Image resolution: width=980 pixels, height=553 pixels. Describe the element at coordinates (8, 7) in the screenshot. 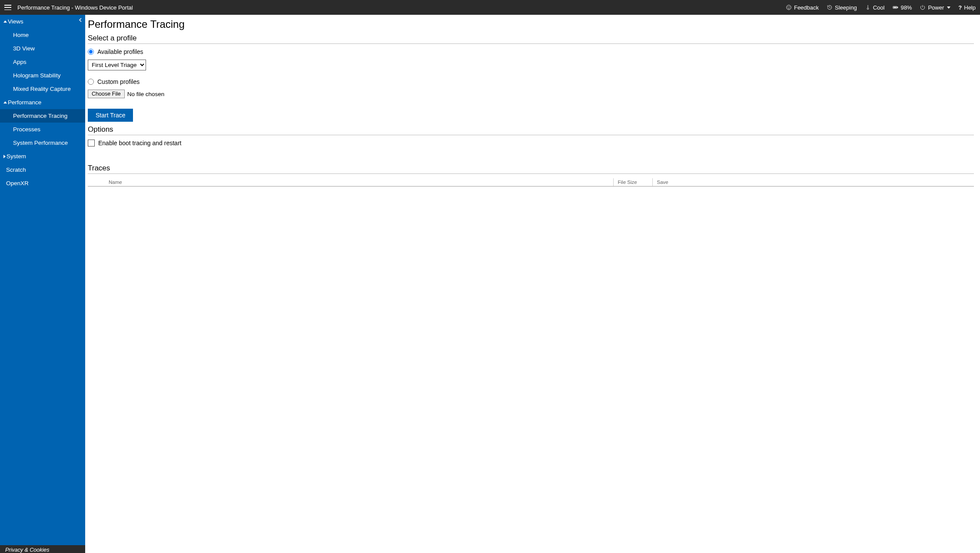

I see `hamburger-menu-icon` at that location.